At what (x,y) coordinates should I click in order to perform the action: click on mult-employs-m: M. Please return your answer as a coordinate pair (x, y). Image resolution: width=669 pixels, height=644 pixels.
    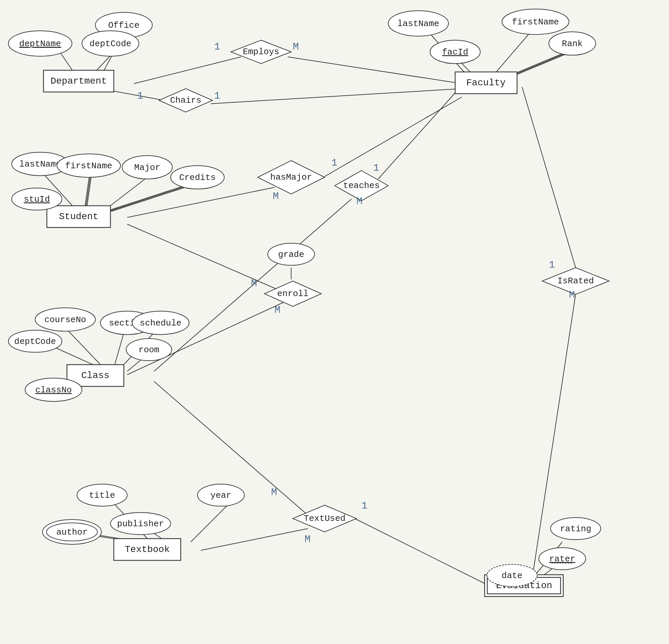
    Looking at the image, I should click on (296, 47).